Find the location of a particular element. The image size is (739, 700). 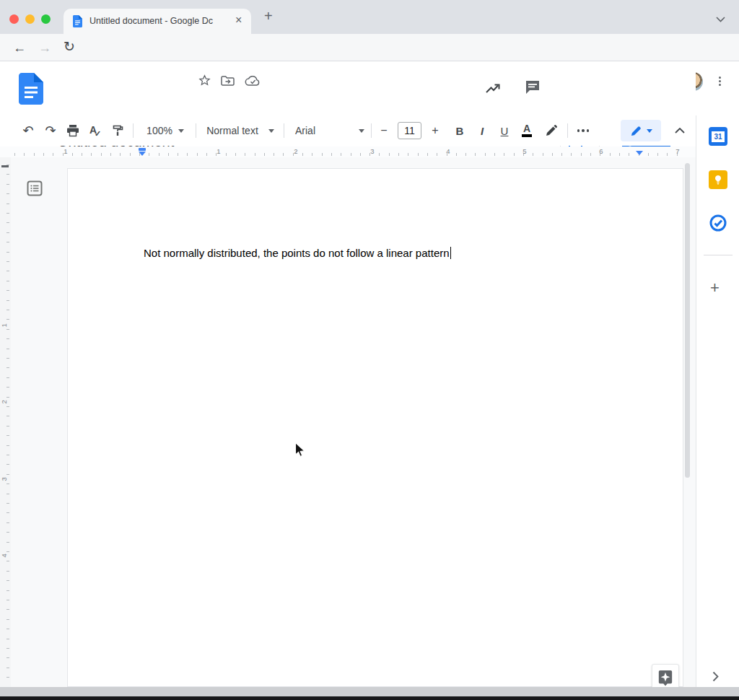

star-document-icon is located at coordinates (205, 81).